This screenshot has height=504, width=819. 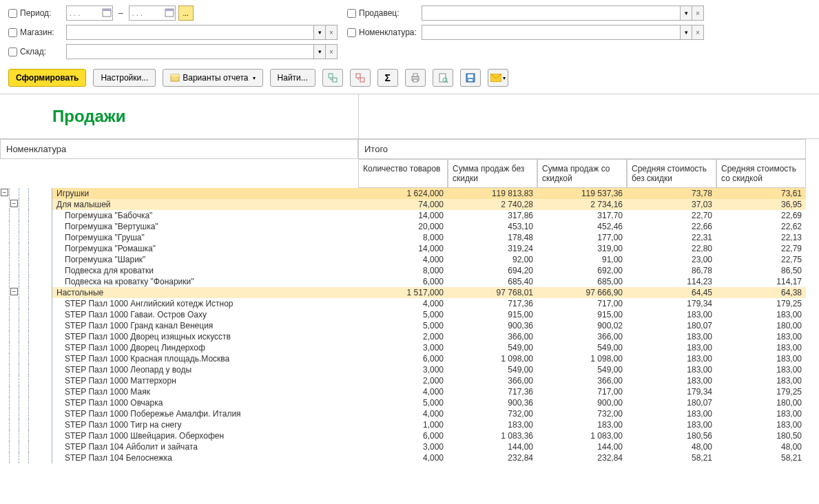 What do you see at coordinates (504, 78) in the screenshot?
I see `chevron-down-icon: ▾` at bounding box center [504, 78].